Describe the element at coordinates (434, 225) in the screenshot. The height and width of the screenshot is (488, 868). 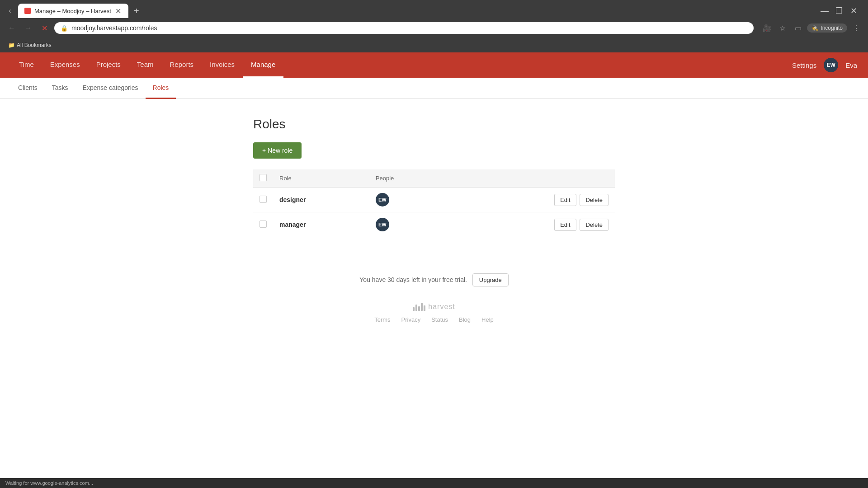
I see `table-row: manager EW Edit Delete` at that location.